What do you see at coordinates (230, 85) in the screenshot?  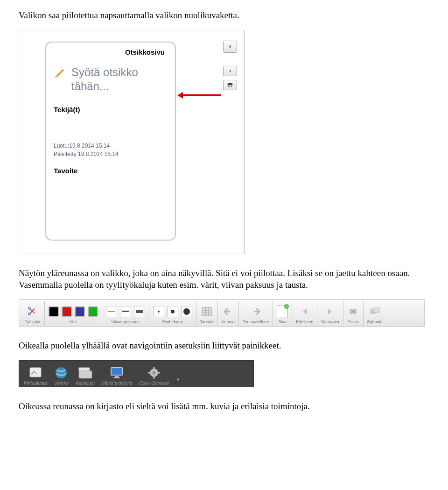 I see `education-icon` at bounding box center [230, 85].